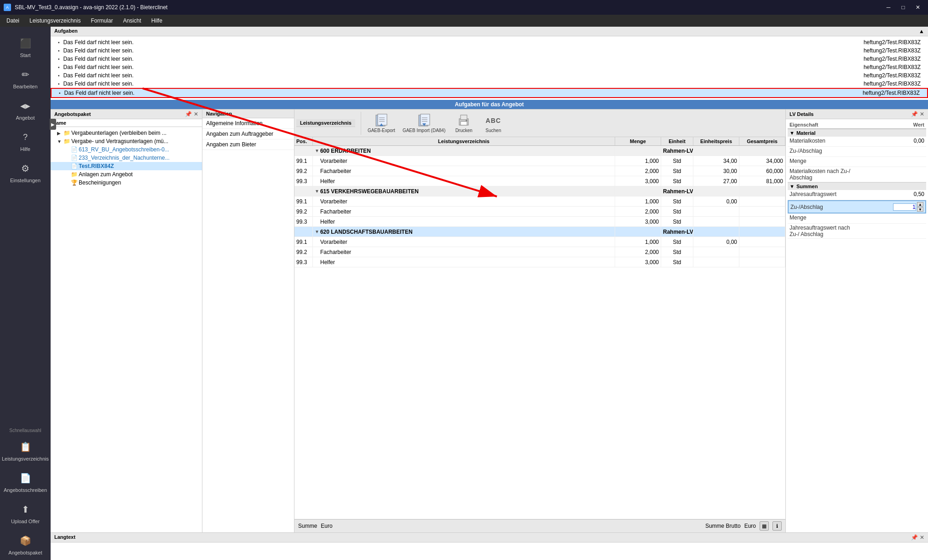 This screenshot has width=928, height=560. What do you see at coordinates (60, 133) in the screenshot?
I see `tree-expand-icon: ▶` at bounding box center [60, 133].